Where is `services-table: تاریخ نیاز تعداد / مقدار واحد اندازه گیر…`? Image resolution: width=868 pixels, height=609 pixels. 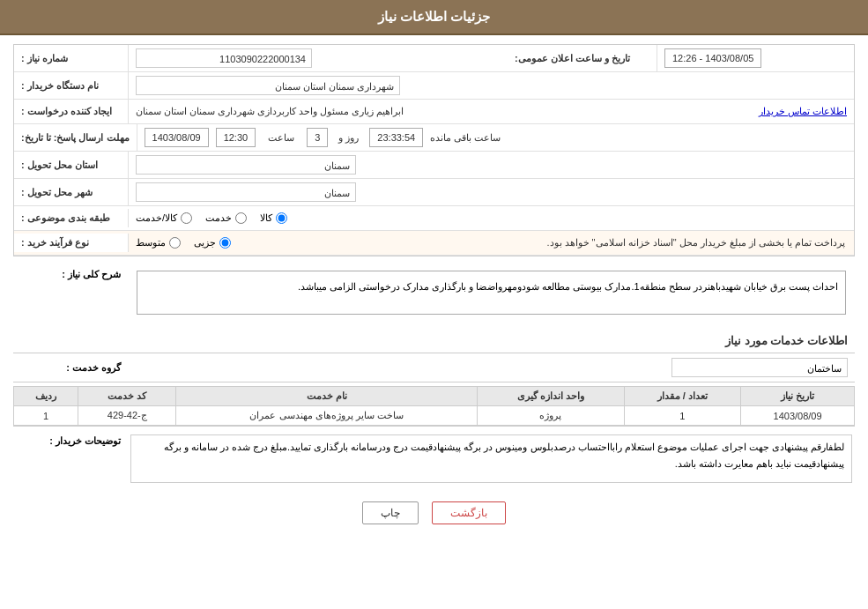
services-table: تاریخ نیاز تعداد / مقدار واحد اندازه گیر… is located at coordinates (434, 405).